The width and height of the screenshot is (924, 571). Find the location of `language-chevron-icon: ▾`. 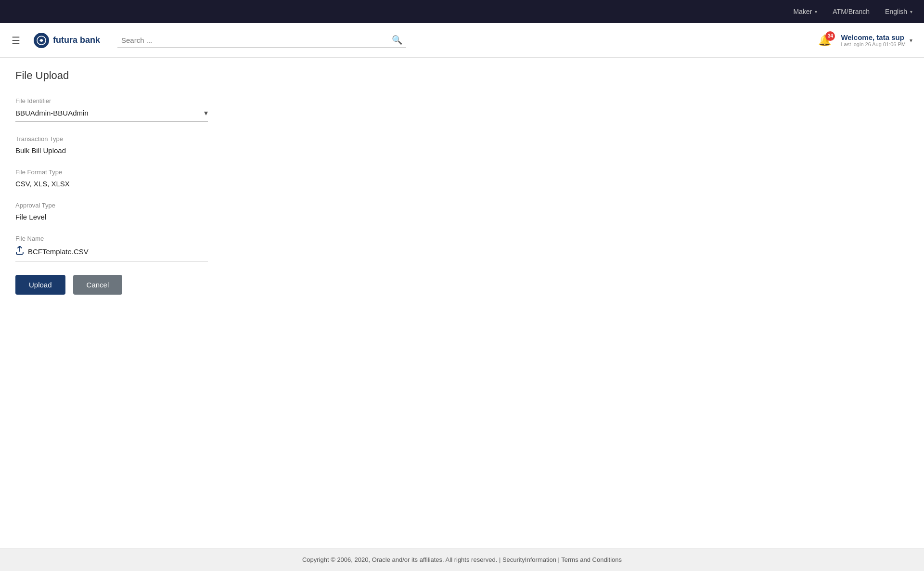

language-chevron-icon: ▾ is located at coordinates (911, 12).